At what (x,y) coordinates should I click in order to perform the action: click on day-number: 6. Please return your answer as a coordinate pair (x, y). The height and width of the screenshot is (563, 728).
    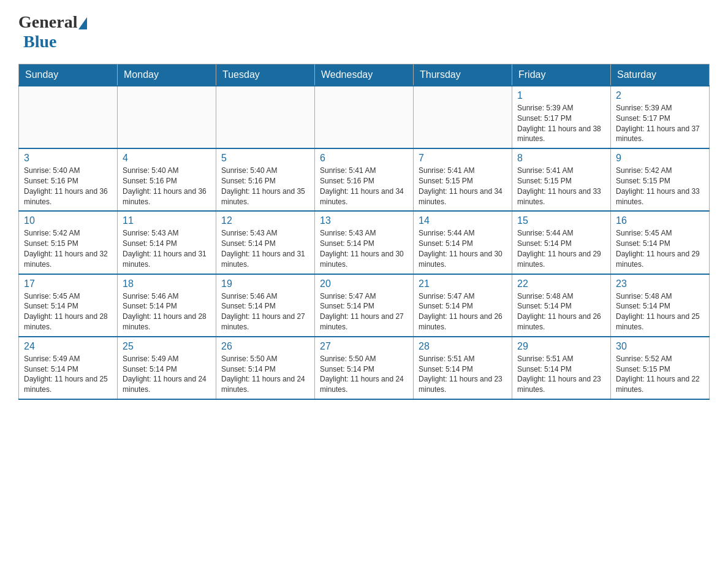
    Looking at the image, I should click on (364, 158).